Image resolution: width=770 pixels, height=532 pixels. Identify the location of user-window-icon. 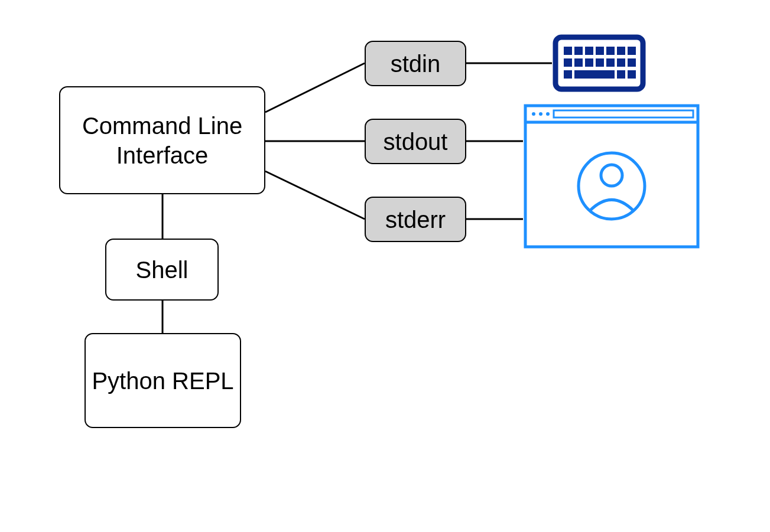
(612, 176).